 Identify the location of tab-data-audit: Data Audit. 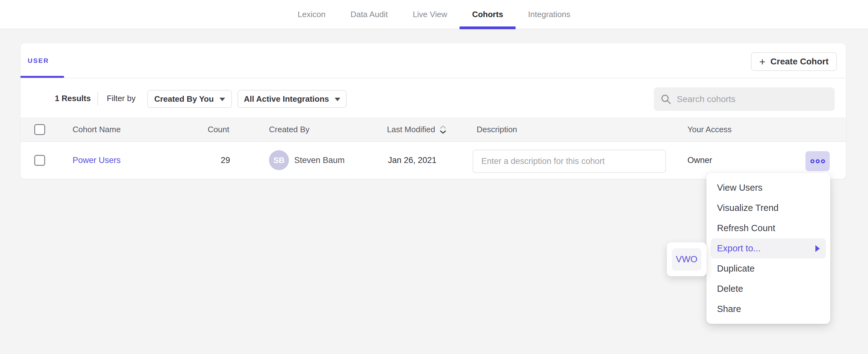
(369, 14).